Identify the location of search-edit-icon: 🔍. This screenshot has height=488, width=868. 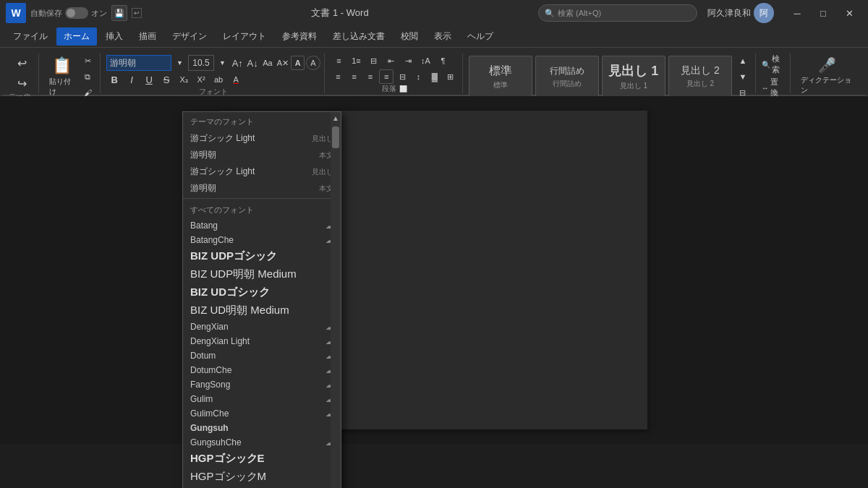
(766, 65).